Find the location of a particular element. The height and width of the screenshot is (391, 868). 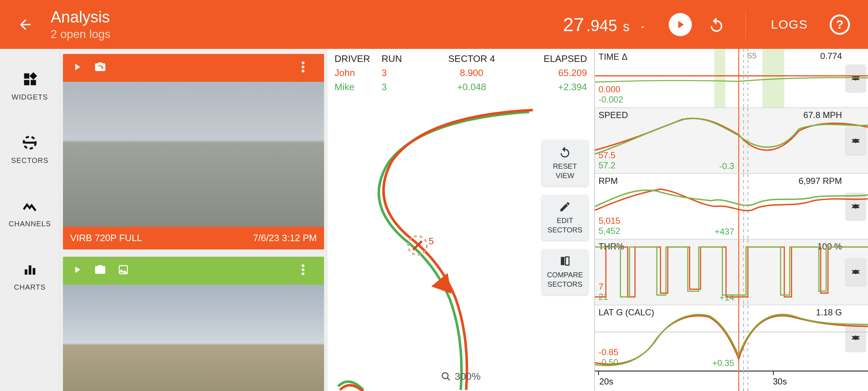

hdr-driver: DRIVER is located at coordinates (358, 59).